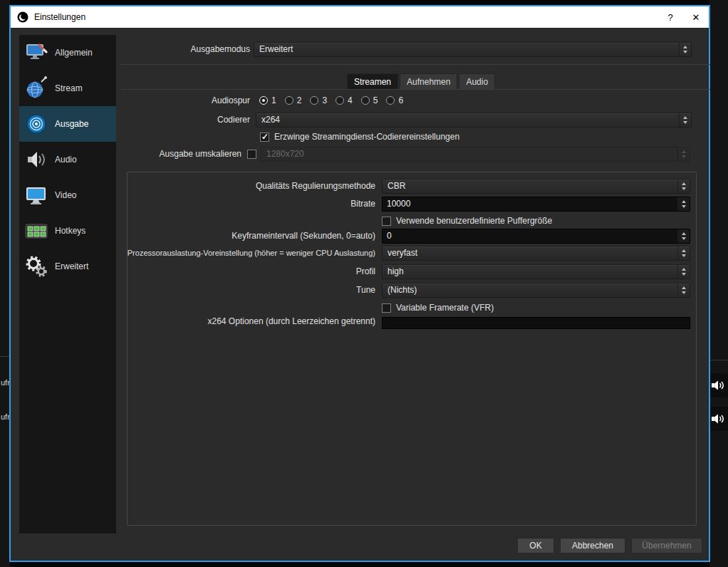 The width and height of the screenshot is (728, 567). Describe the element at coordinates (373, 82) in the screenshot. I see `tab-label: Streamen` at that location.